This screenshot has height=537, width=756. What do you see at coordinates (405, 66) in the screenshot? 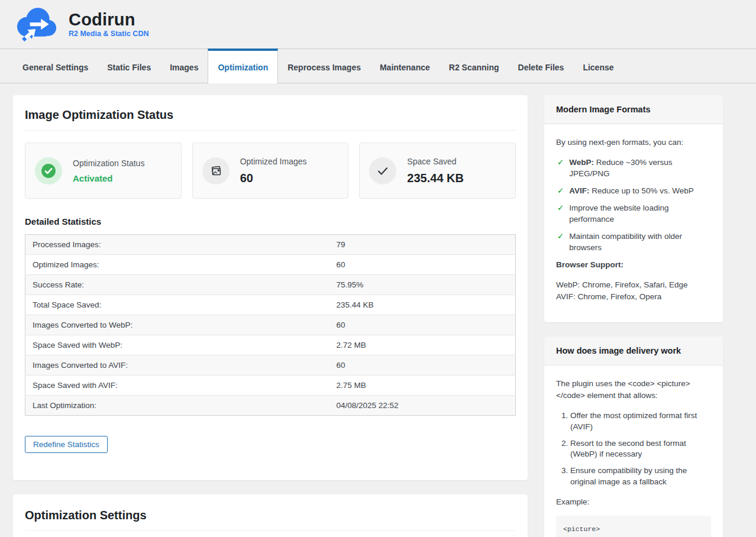
I see `tab-maintenance: Maintenance` at bounding box center [405, 66].